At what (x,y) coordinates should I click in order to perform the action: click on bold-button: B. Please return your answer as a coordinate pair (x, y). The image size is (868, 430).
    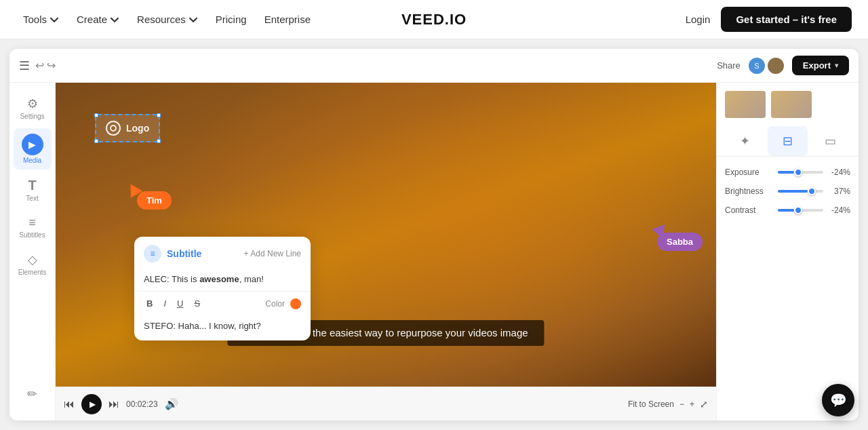
    Looking at the image, I should click on (149, 304).